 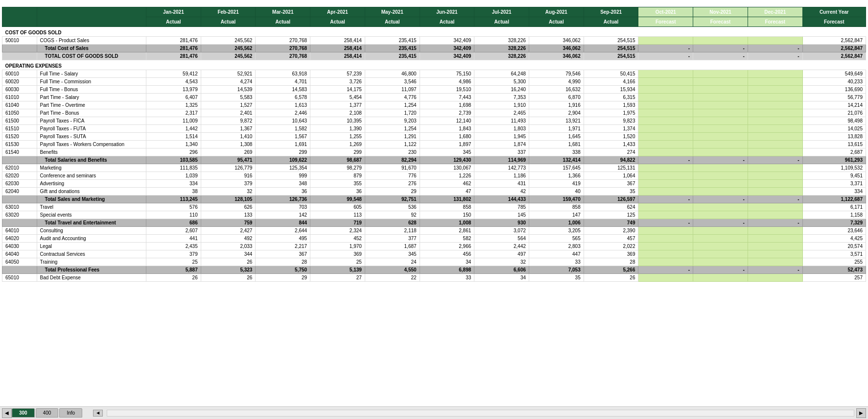 I want to click on tab-info: Info, so click(x=70, y=413).